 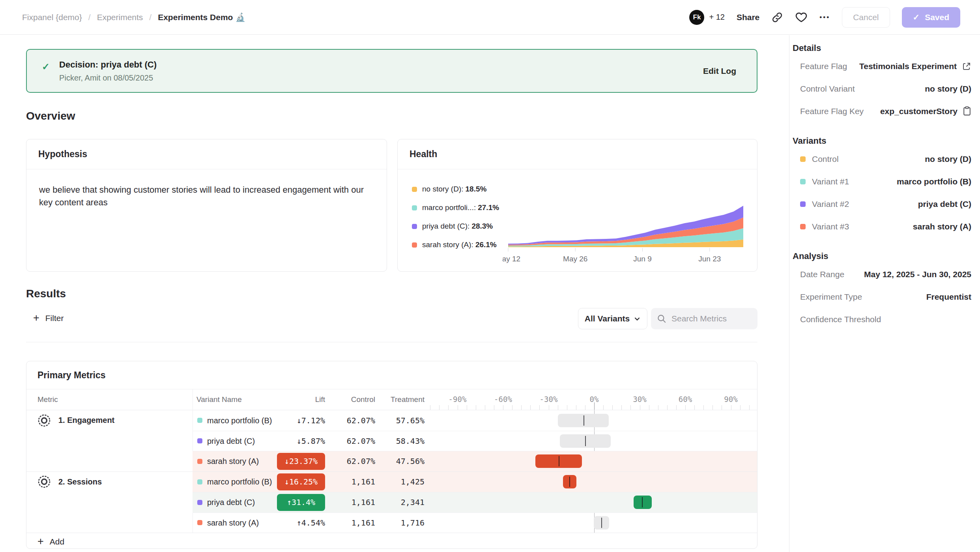 I want to click on metric-group: 1. Engagementmarco portfolio (B)↓7.12%62…, so click(x=392, y=441).